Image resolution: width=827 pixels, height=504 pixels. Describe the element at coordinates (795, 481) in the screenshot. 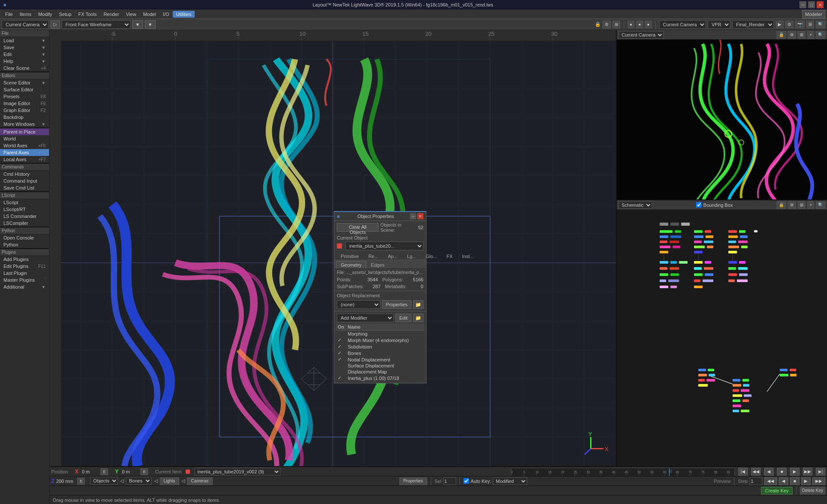

I see `speed-pause2-btn: ■` at that location.